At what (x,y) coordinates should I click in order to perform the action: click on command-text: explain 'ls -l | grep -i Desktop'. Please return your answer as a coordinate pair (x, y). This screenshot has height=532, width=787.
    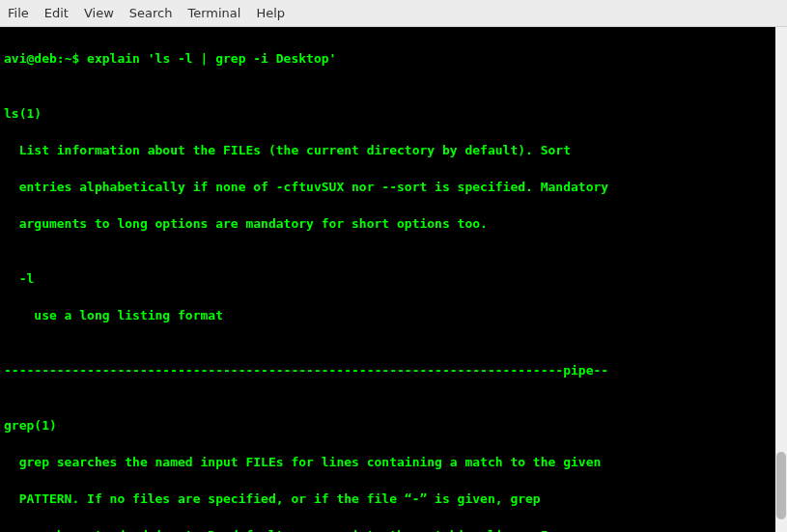
    Looking at the image, I should click on (211, 58).